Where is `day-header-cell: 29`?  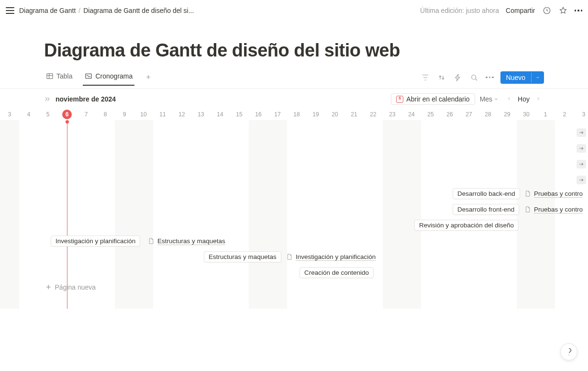 day-header-cell: 29 is located at coordinates (507, 114).